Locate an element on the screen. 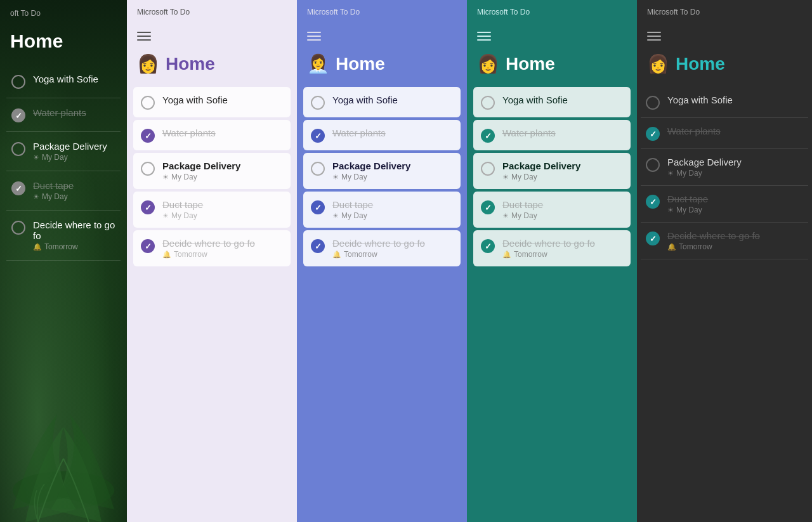 This screenshot has height=522, width=812. task-content-duct-4: Duct tape ☀ My Day is located at coordinates (688, 204).